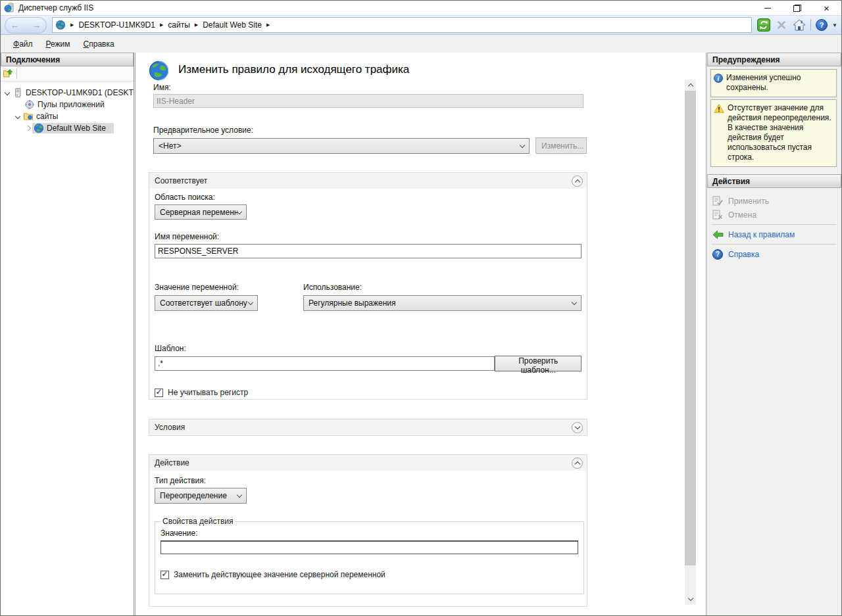  Describe the element at coordinates (204, 303) in the screenshot. I see `variable-value-value: Соответствует шаблону` at that location.